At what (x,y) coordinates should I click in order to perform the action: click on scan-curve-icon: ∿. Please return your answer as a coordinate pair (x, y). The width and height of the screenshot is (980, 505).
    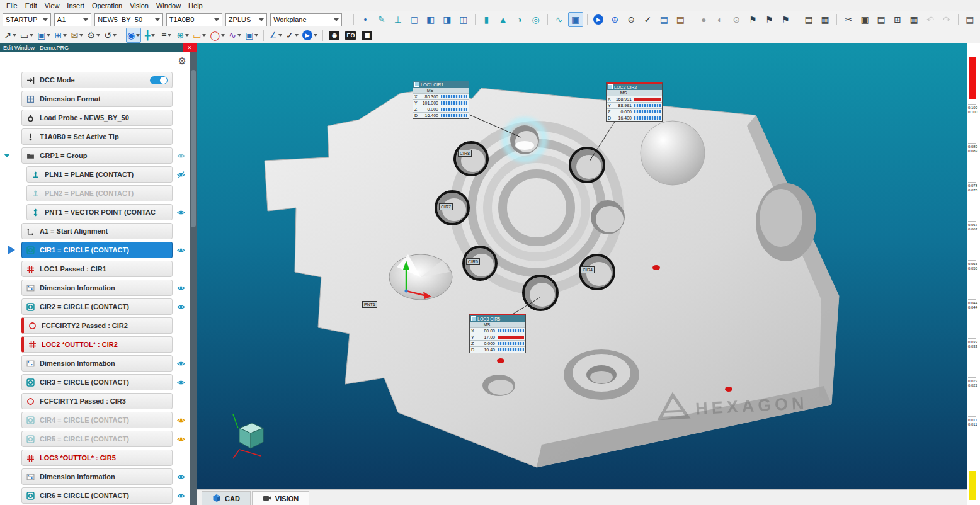
    Looking at the image, I should click on (559, 20).